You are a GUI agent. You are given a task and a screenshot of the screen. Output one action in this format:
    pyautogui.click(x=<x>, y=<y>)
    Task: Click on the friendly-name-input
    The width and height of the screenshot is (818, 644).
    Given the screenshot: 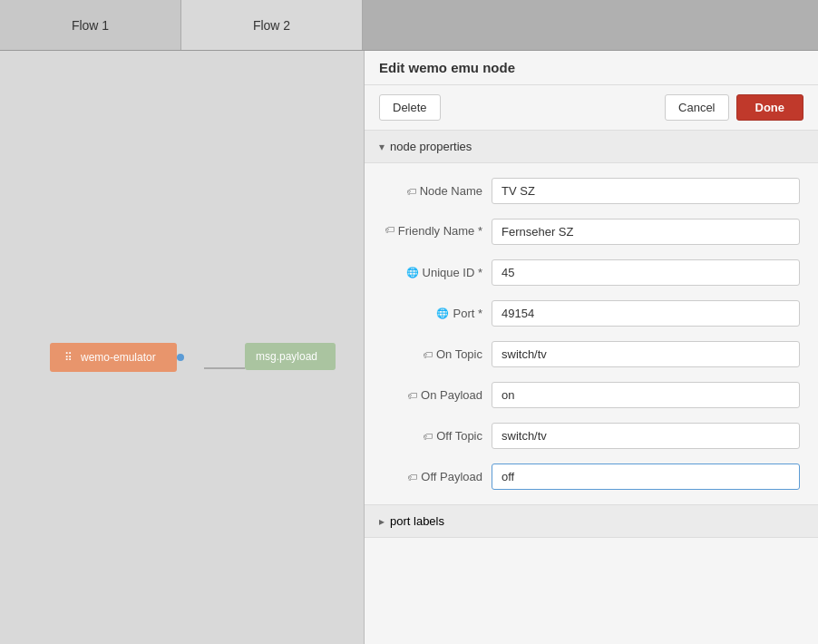 What is the action you would take?
    pyautogui.click(x=646, y=232)
    